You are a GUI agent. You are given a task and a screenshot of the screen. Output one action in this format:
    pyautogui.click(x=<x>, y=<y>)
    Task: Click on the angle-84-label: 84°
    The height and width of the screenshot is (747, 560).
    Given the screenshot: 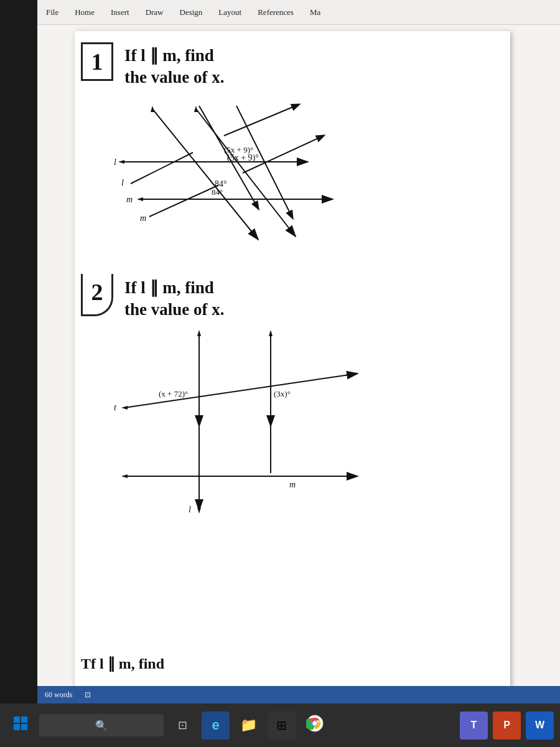 What is the action you would take?
    pyautogui.click(x=217, y=192)
    